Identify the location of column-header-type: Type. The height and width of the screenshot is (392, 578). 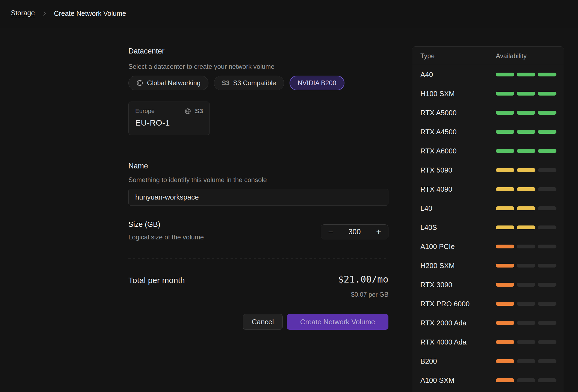
(427, 56).